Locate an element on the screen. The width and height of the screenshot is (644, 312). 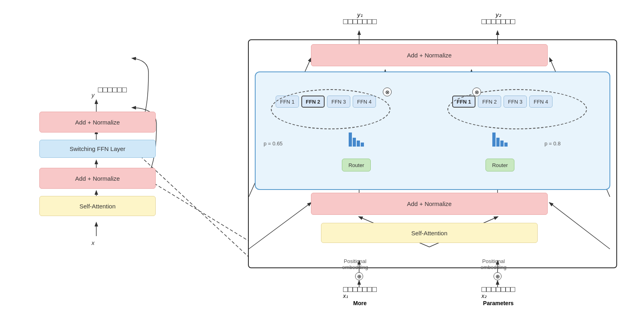
y1-label: y₁ is located at coordinates (360, 15).